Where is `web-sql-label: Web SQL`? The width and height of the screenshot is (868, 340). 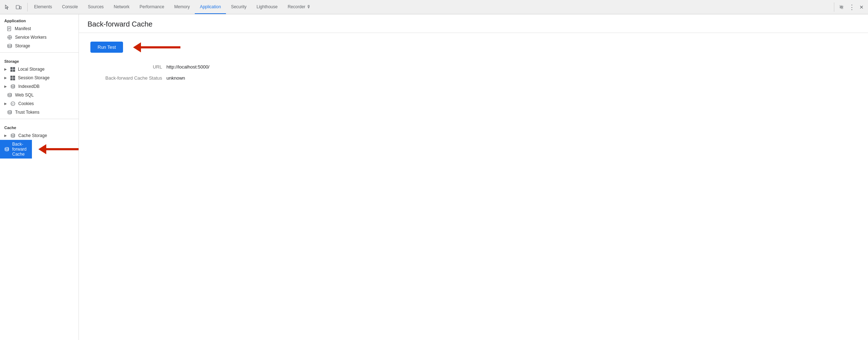
web-sql-label: Web SQL is located at coordinates (45, 95).